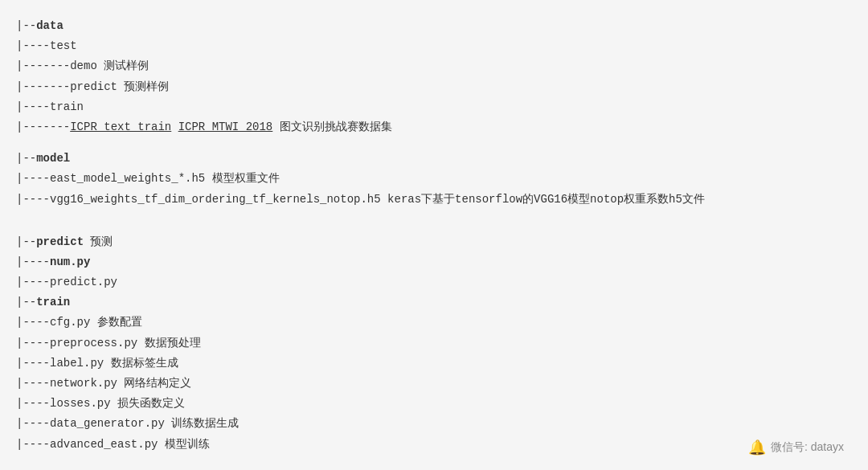 This screenshot has width=868, height=470. Describe the element at coordinates (43, 127) in the screenshot. I see `prefix-icpr: |-------` at that location.